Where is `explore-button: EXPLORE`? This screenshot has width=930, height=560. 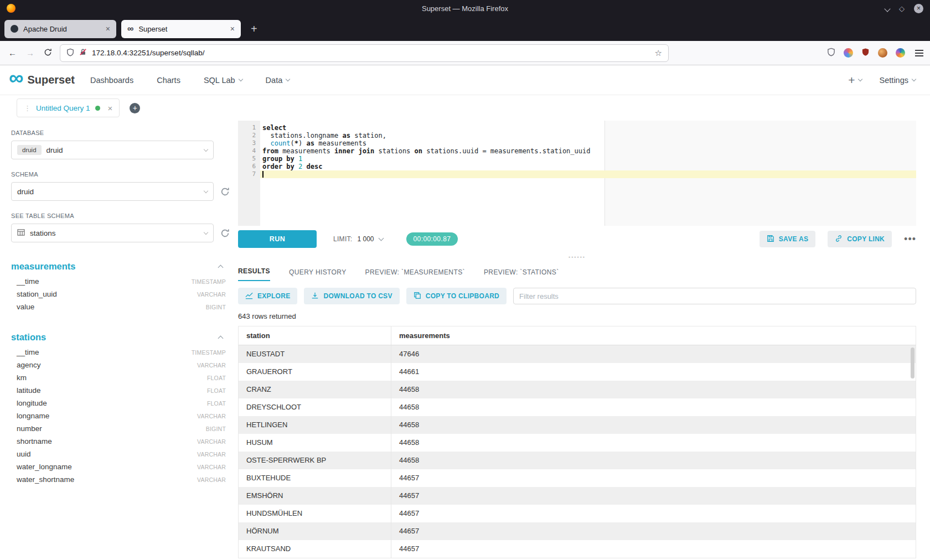 explore-button: EXPLORE is located at coordinates (268, 296).